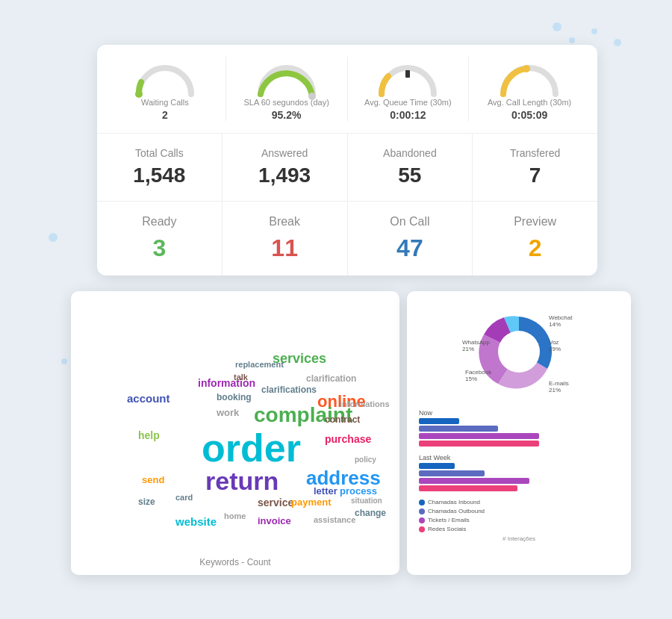  I want to click on agent-oncall: On Call 47, so click(411, 239).